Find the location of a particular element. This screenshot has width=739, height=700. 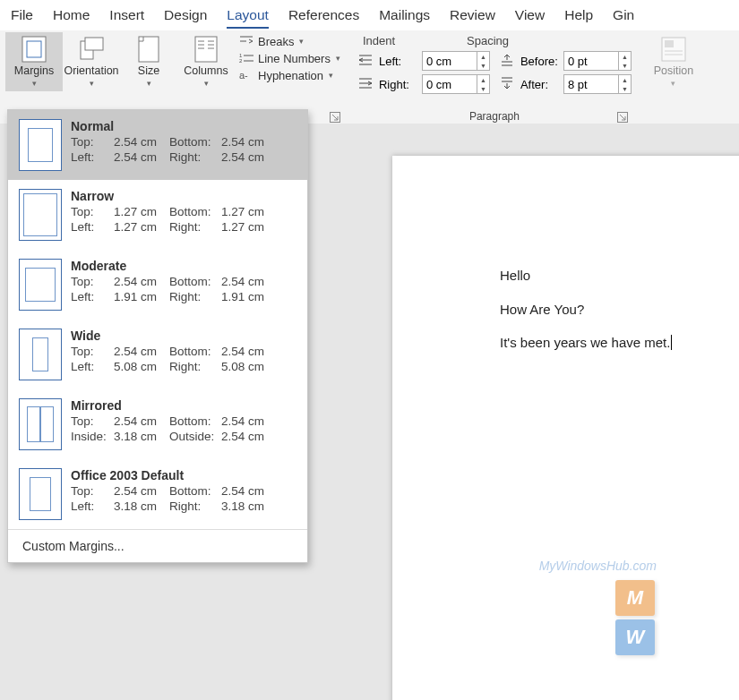

margins-preset-title: Office 2003 Default is located at coordinates (184, 475).